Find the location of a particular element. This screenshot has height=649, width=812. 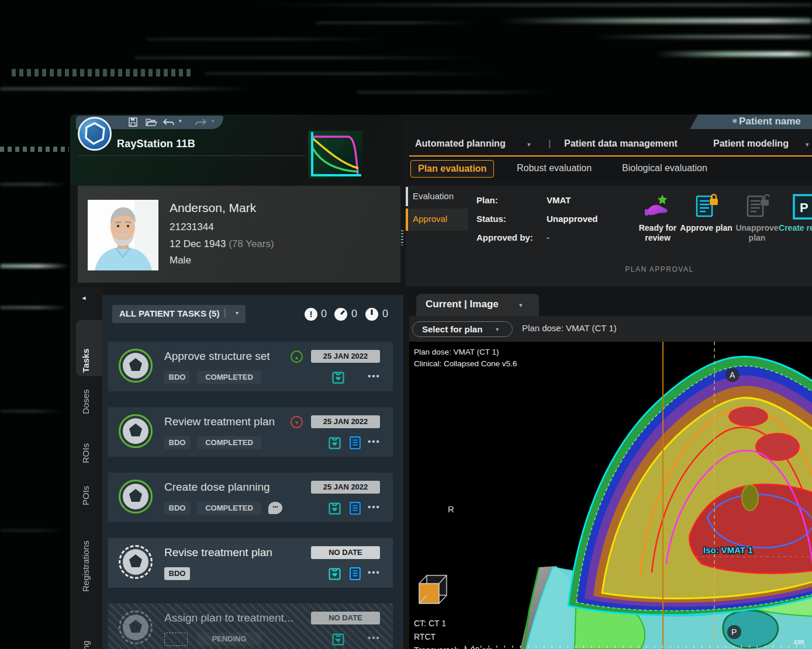

ct-type-label: RTCT is located at coordinates (425, 637).